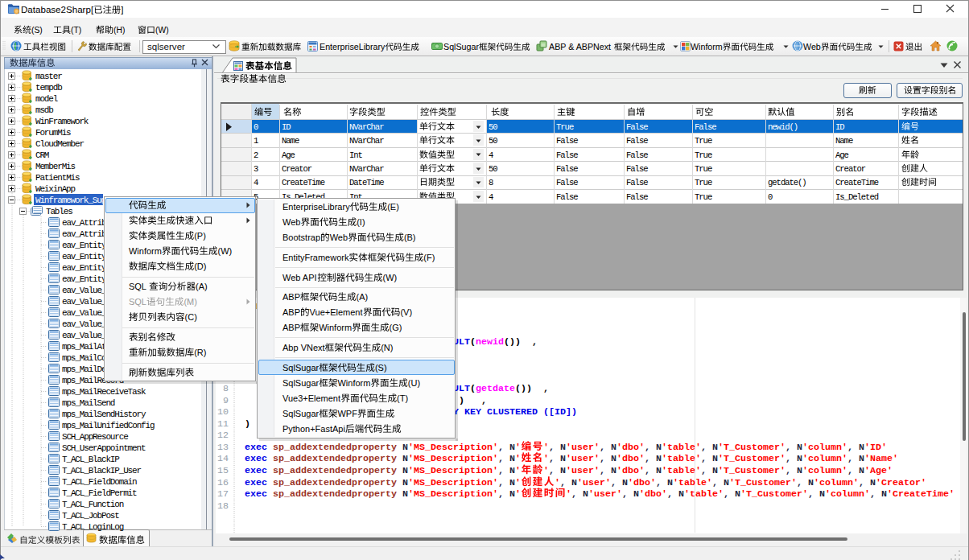 This screenshot has height=560, width=969. What do you see at coordinates (560, 412) in the screenshot?
I see `svg-text: ([ID])` at bounding box center [560, 412].